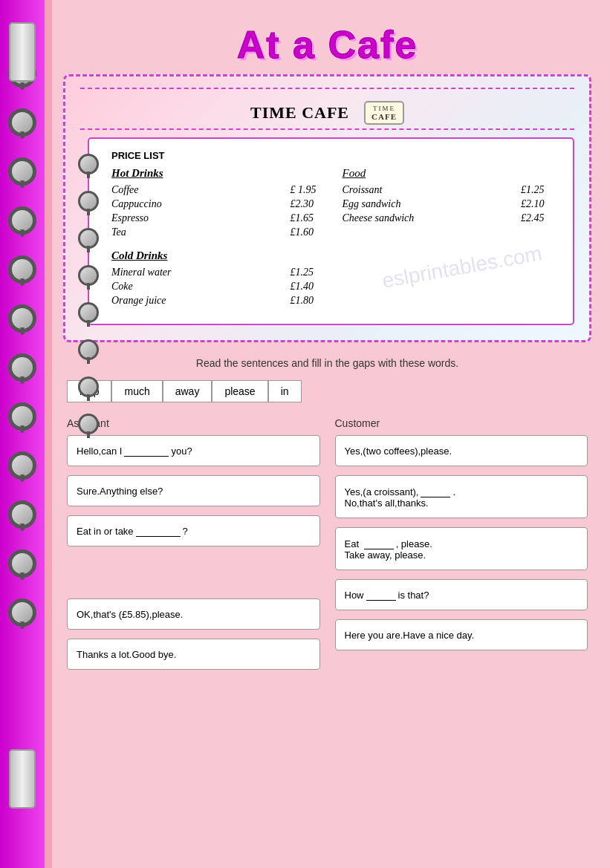  Describe the element at coordinates (363, 190) in the screenshot. I see `item-name-croissant: Croissant` at that location.